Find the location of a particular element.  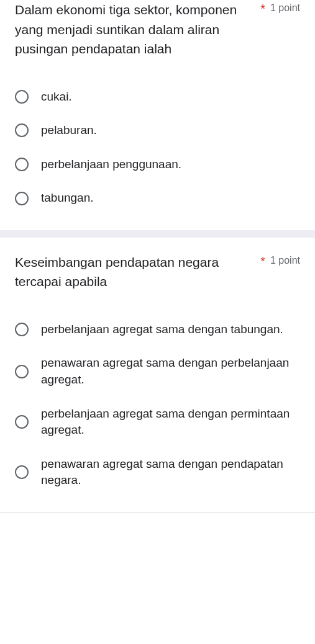

radio-option: perbelanjaan penggunaan. is located at coordinates (158, 165).